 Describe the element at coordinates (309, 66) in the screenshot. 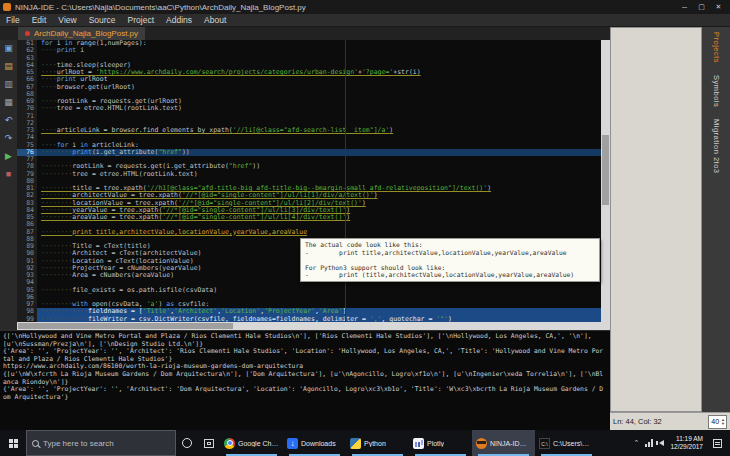

I see `code-line: 64····time.sleep(sleeper)` at that location.